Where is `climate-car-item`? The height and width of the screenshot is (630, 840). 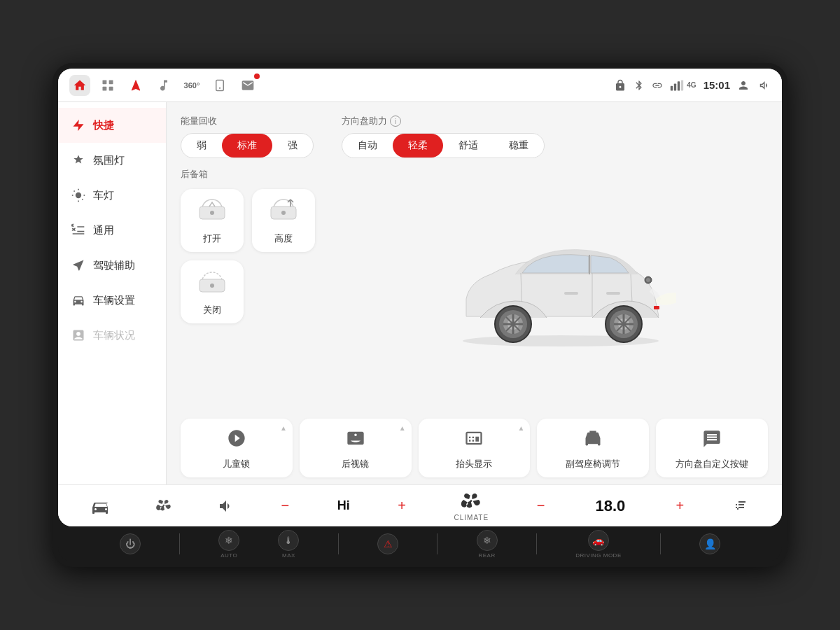
climate-car-item is located at coordinates (101, 506).